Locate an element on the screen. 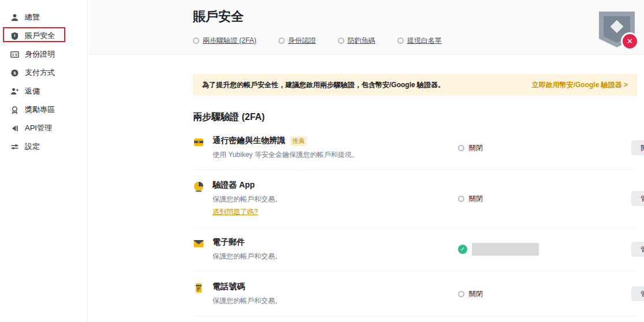 The height and width of the screenshot is (322, 644). person-icon is located at coordinates (15, 17).